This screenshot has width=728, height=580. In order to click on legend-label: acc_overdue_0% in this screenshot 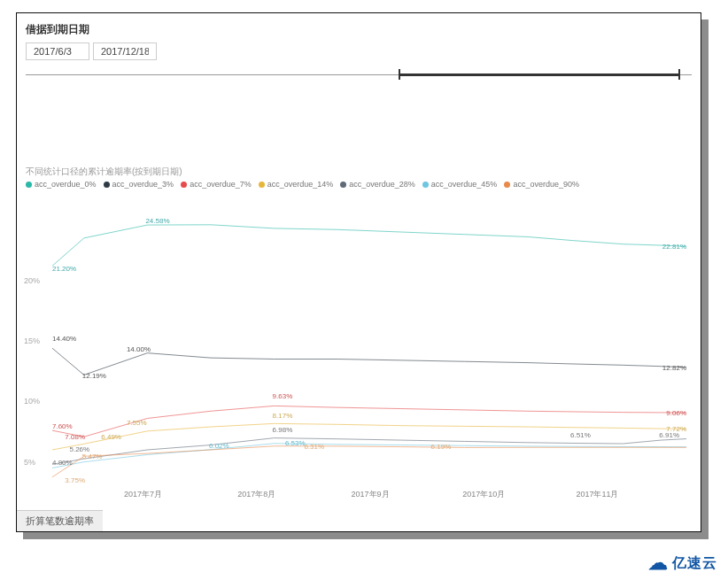, I will do `click(66, 184)`.